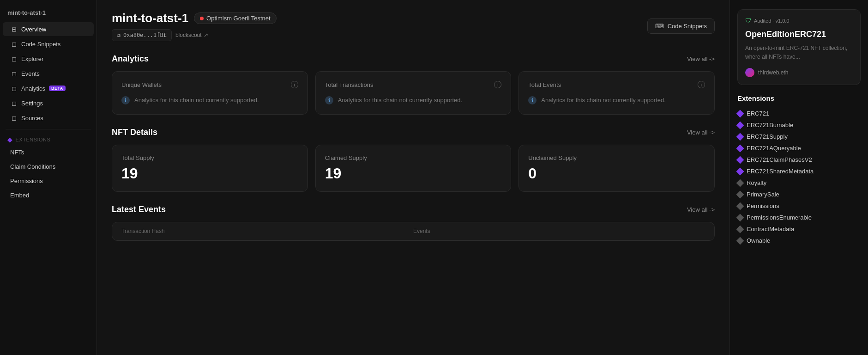 The image size is (868, 355). What do you see at coordinates (48, 73) in the screenshot?
I see `sidebar-item-events: ◻ Events` at bounding box center [48, 73].